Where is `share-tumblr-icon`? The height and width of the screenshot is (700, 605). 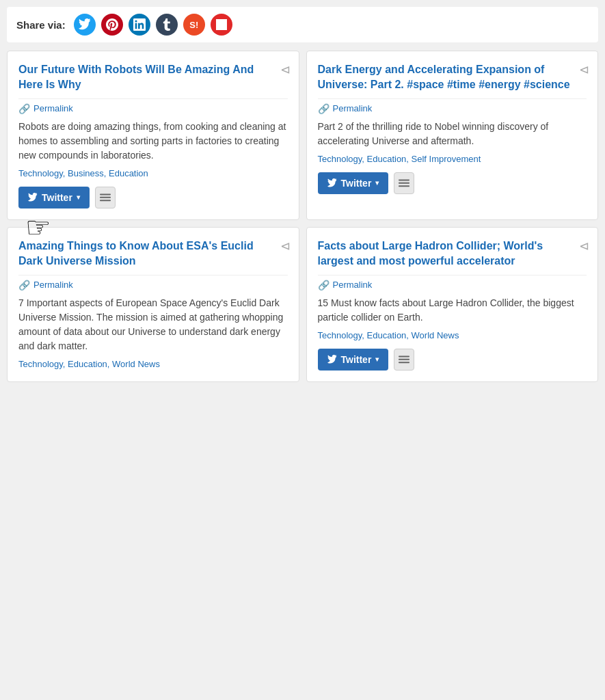 share-tumblr-icon is located at coordinates (167, 25).